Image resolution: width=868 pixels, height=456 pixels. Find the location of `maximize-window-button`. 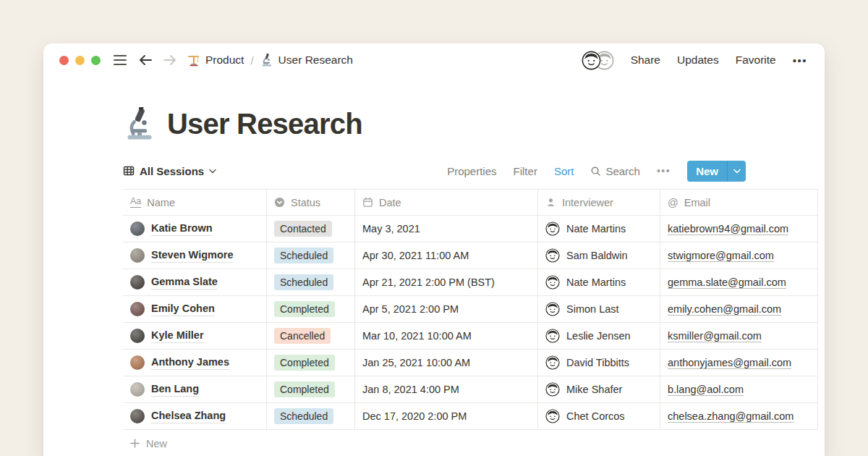

maximize-window-button is located at coordinates (95, 61).